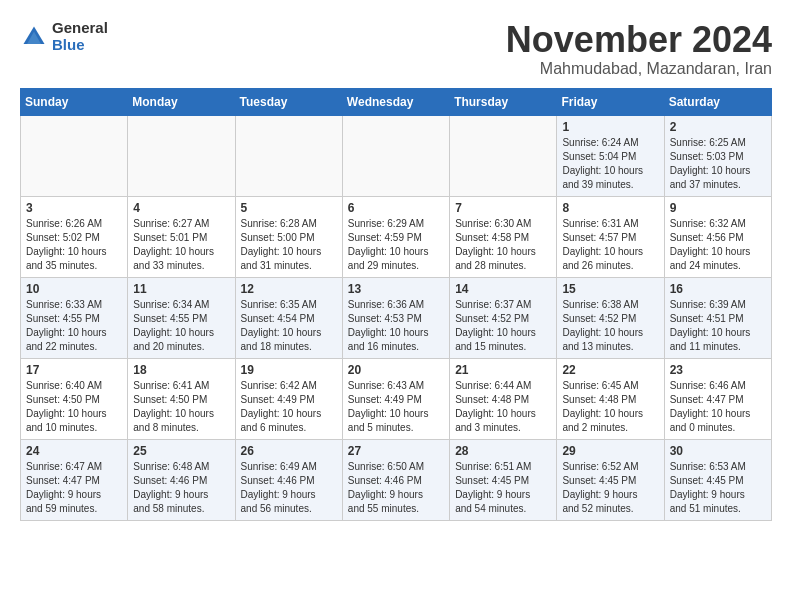 The height and width of the screenshot is (612, 792). Describe the element at coordinates (396, 156) in the screenshot. I see `calendar-week-1: 1Sunrise: 6:24 AM Sunset: 5:04 PM Daylig…` at that location.